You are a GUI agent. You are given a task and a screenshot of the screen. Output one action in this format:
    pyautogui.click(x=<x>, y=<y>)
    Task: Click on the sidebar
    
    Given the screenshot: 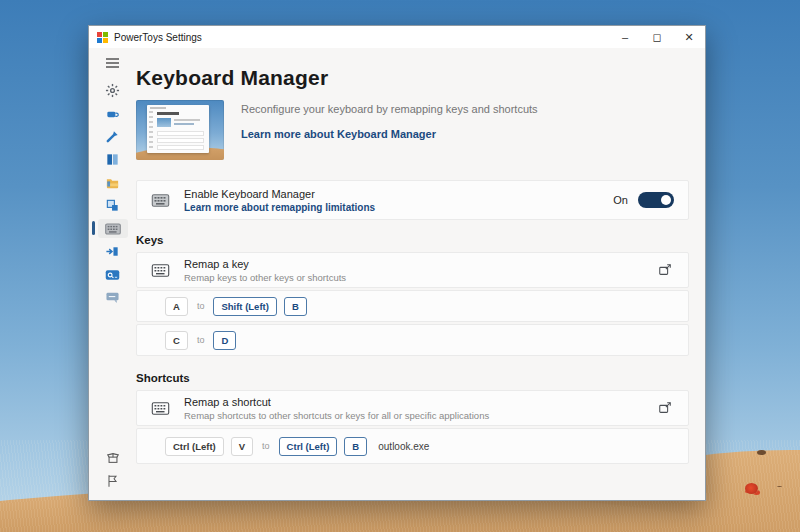 What is the action you would take?
    pyautogui.click(x=112, y=274)
    